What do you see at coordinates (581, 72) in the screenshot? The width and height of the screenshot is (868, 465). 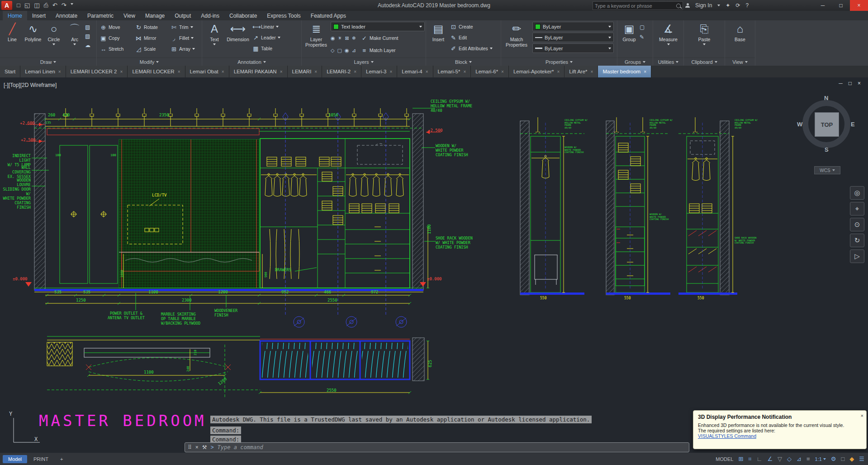 I see `file-tab: Lift Are*×` at bounding box center [581, 72].